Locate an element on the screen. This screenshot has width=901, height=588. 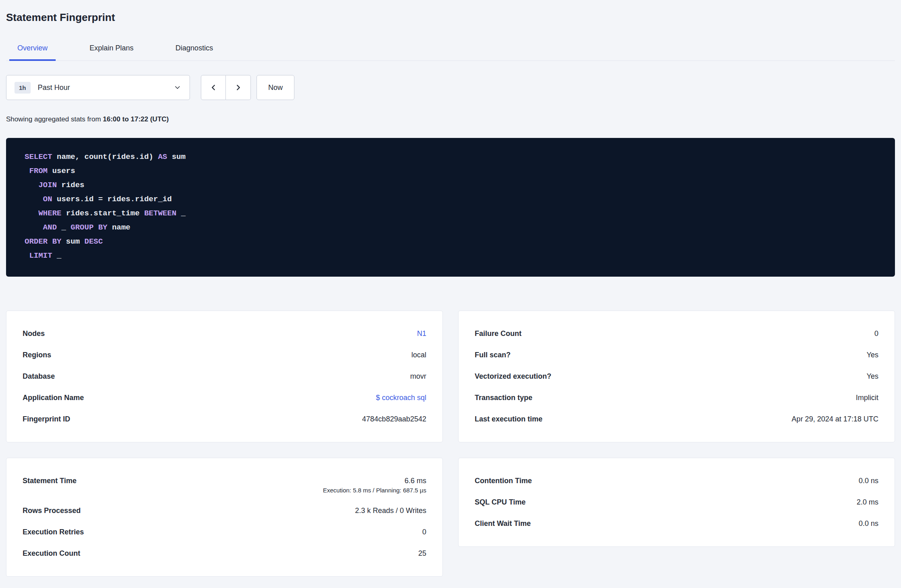
stat-value: Implicit is located at coordinates (867, 398).